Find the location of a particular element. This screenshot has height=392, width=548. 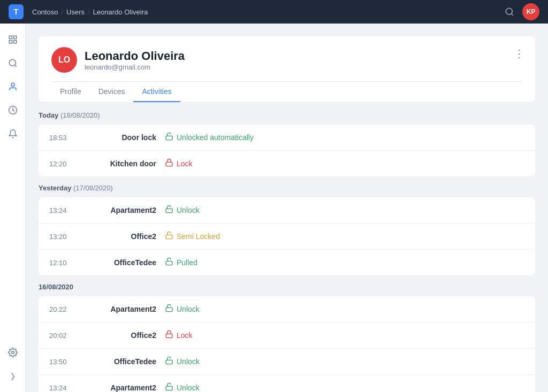

user-avatar-kp: KP is located at coordinates (531, 12).